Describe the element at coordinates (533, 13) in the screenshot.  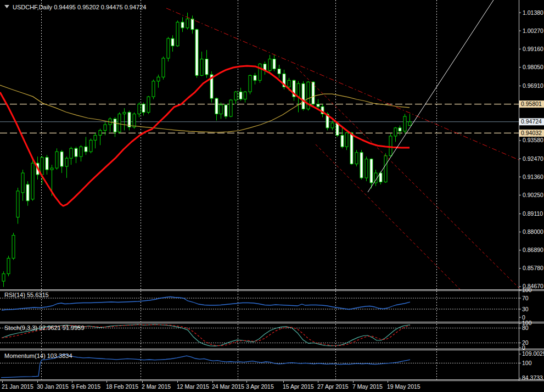
I see `price-axis-label: 1.01380` at that location.